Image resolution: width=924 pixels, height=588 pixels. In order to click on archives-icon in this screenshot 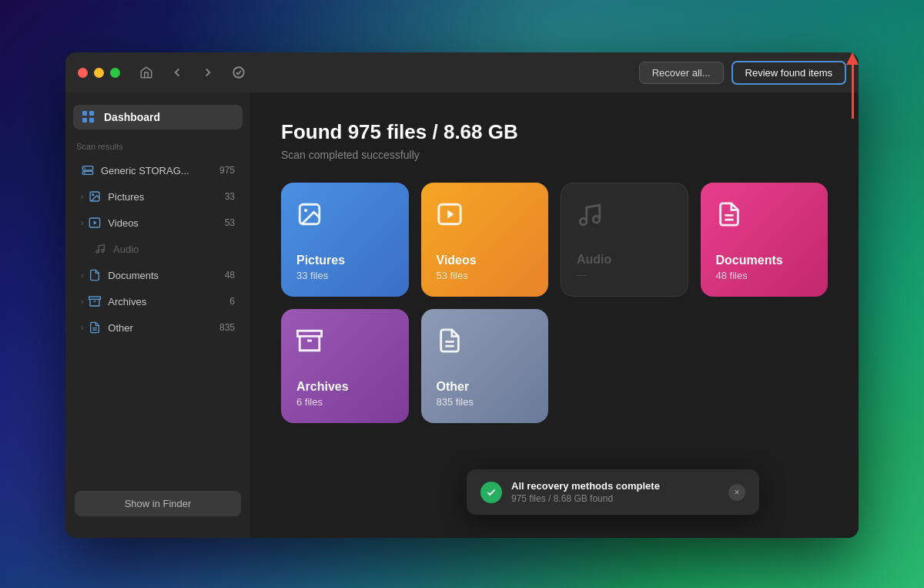, I will do `click(95, 301)`.